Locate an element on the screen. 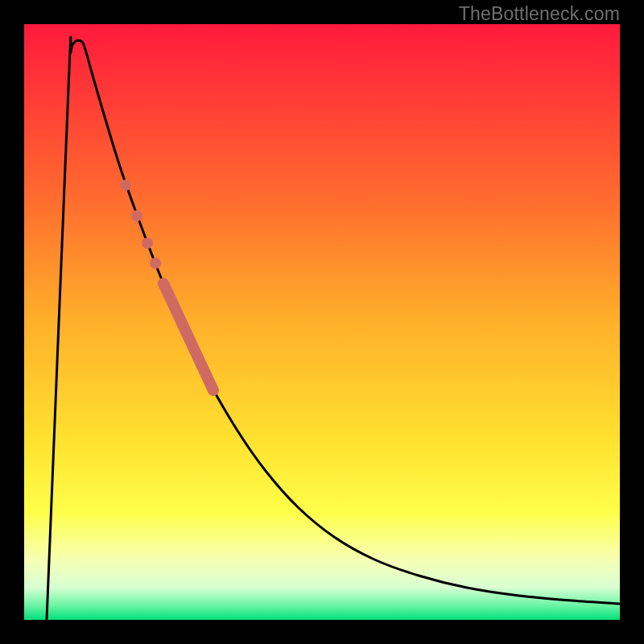 The width and height of the screenshot is (644, 644). watermark-text: TheBottleneck.com is located at coordinates (539, 14).